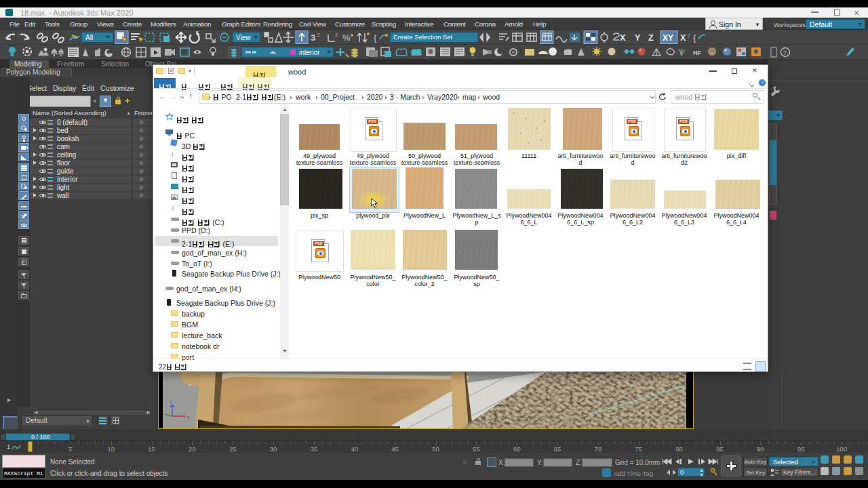 This screenshot has width=868, height=488. What do you see at coordinates (189, 418) in the screenshot?
I see `svg-text: x` at bounding box center [189, 418].